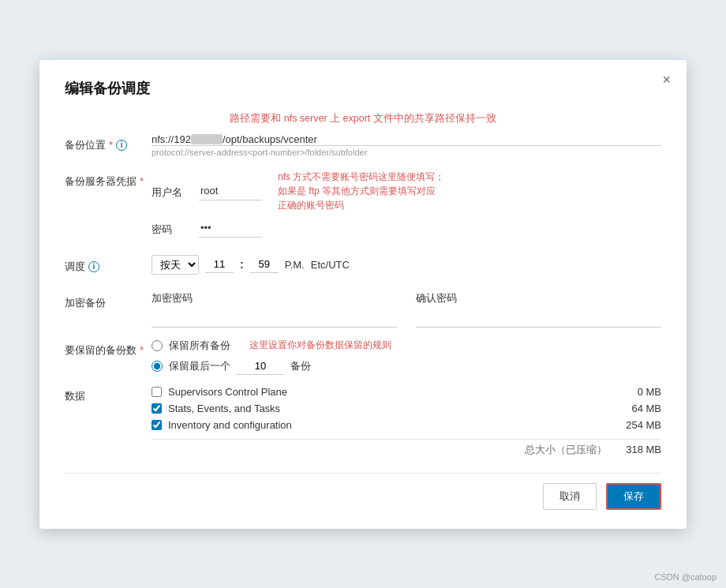 The width and height of the screenshot is (726, 588). What do you see at coordinates (264, 264) in the screenshot?
I see `minute-input` at bounding box center [264, 264].